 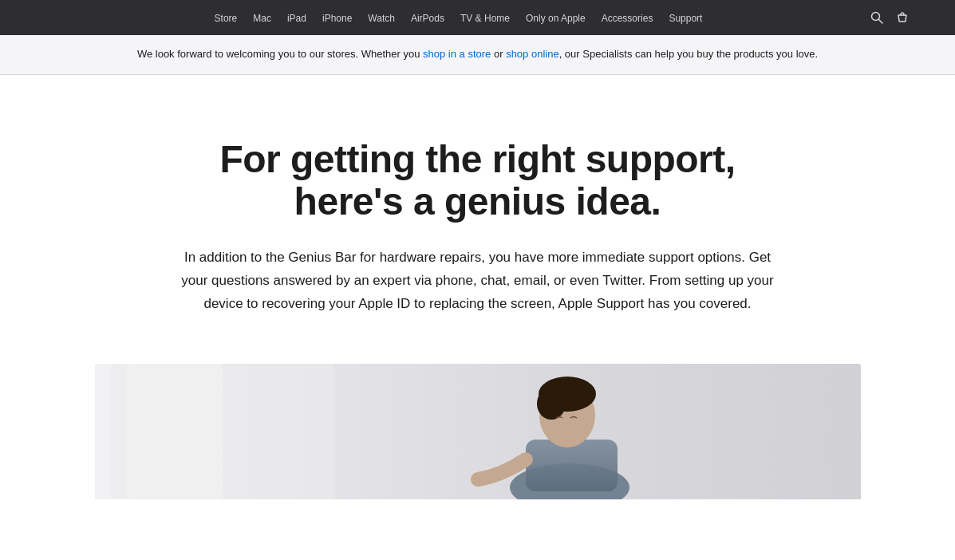 What do you see at coordinates (456, 54) in the screenshot?
I see `shop-in-store-link: shop in a store` at bounding box center [456, 54].